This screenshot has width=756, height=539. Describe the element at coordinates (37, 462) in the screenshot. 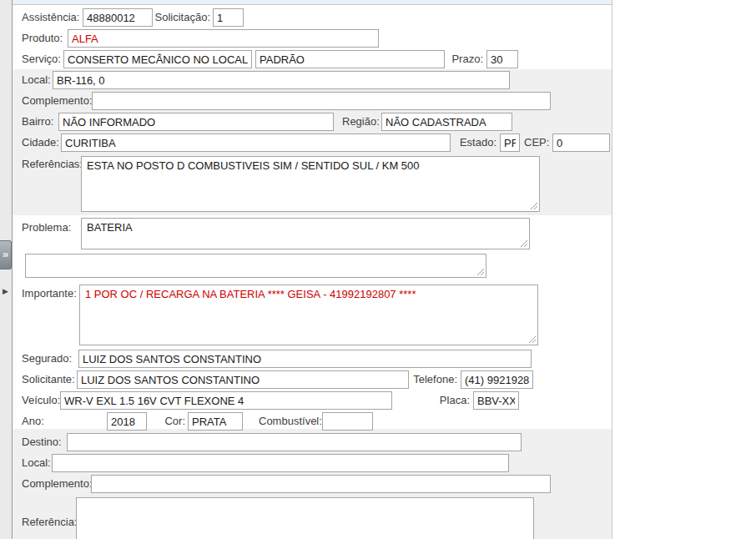

I see `local-destino-label: Local:` at that location.